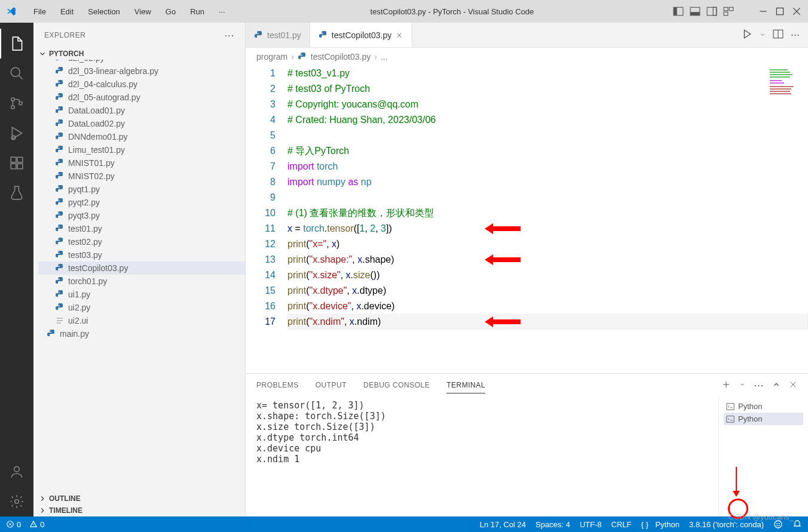 The height and width of the screenshot is (532, 808). I want to click on code-line: print("x.device", x.device), so click(547, 306).